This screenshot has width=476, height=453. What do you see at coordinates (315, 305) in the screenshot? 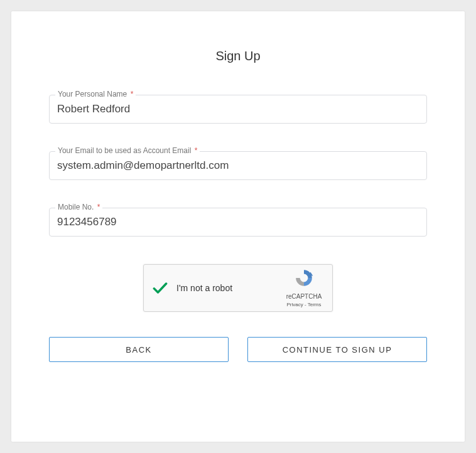
I see `captcha-terms-link: Terms` at bounding box center [315, 305].